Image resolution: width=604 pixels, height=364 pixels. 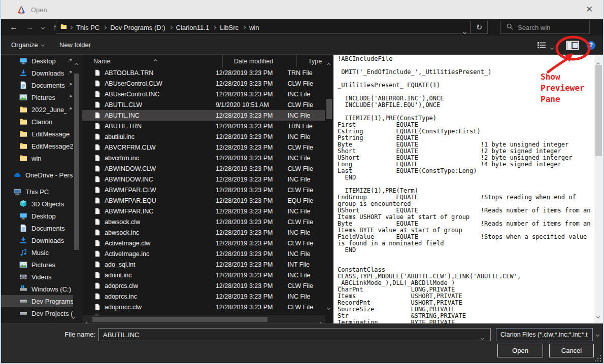 What do you see at coordinates (311, 61) in the screenshot?
I see `column-header-type: Type` at bounding box center [311, 61].